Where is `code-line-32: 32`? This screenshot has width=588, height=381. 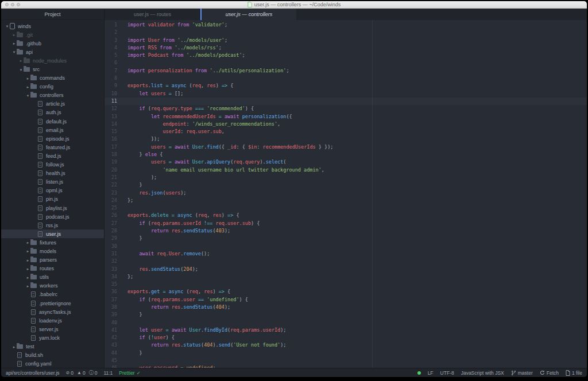 code-line-32: 32 is located at coordinates (346, 262).